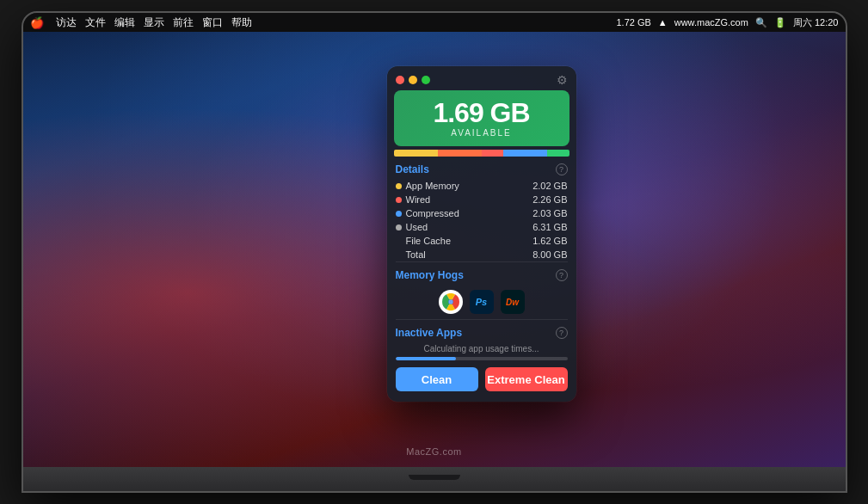  What do you see at coordinates (482, 362) in the screenshot?
I see `progress-container` at bounding box center [482, 362].